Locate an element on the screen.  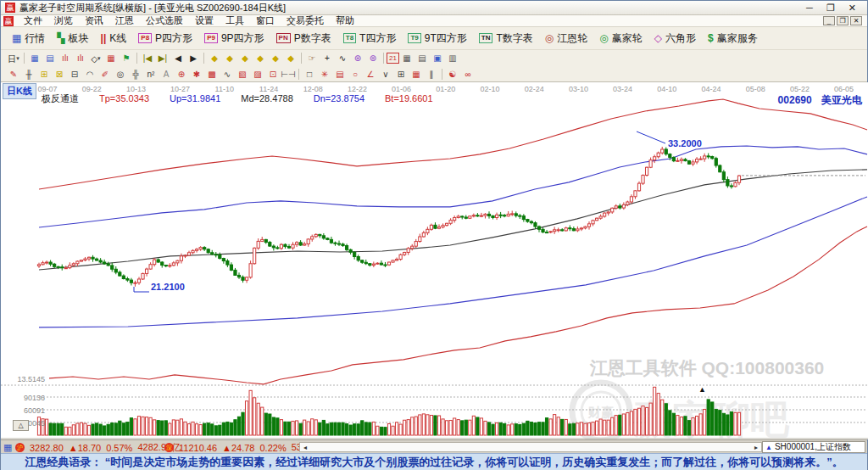
mdi-restore-button: ❐ is located at coordinates (843, 20).